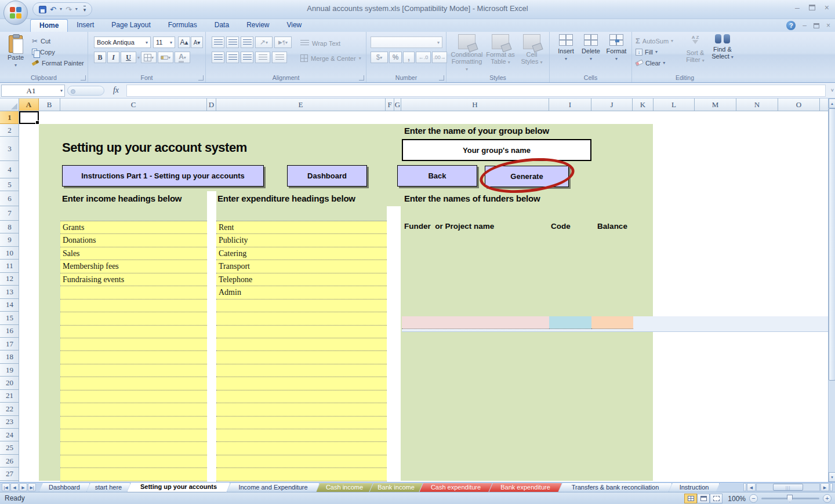 The width and height of the screenshot is (835, 504). I want to click on expand-formula-bar-icon: ˅, so click(833, 90).